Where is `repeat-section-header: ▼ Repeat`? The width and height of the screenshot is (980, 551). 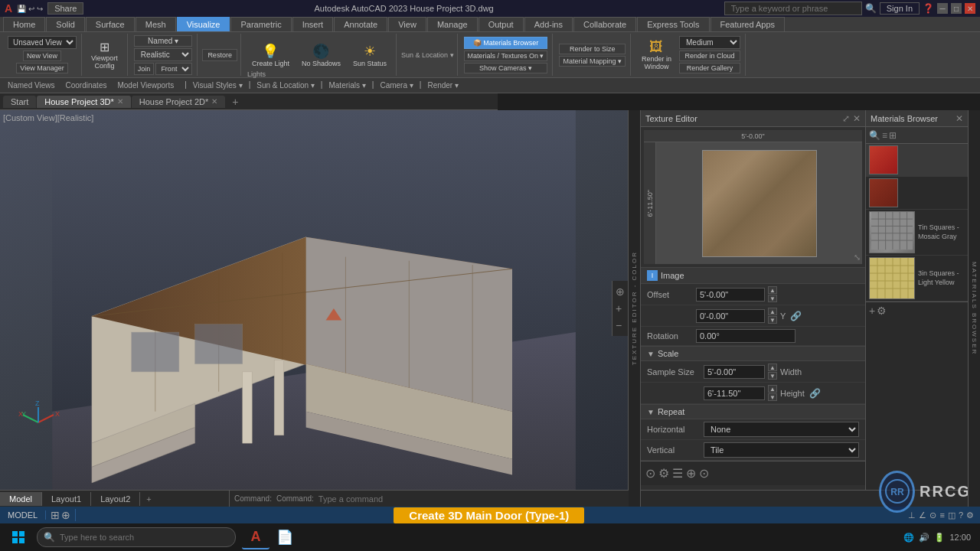 repeat-section-header: ▼ Repeat is located at coordinates (753, 412).